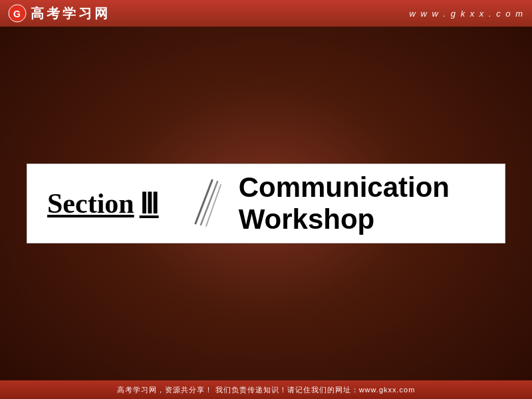 This screenshot has width=532, height=399. What do you see at coordinates (149, 203) in the screenshot?
I see `roman-numeral: Ⅲ` at bounding box center [149, 203].